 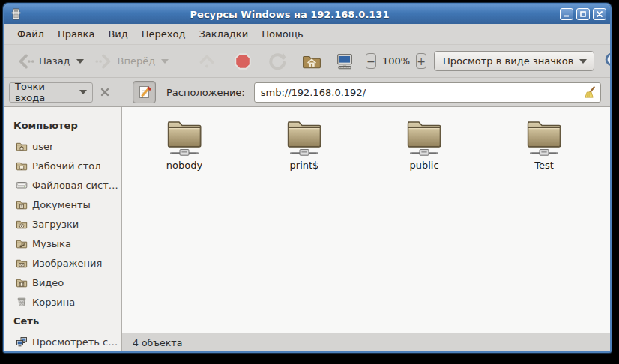 I want to click on titlebar: Ресурсы Windows на 192.168.0.131, so click(x=307, y=14).